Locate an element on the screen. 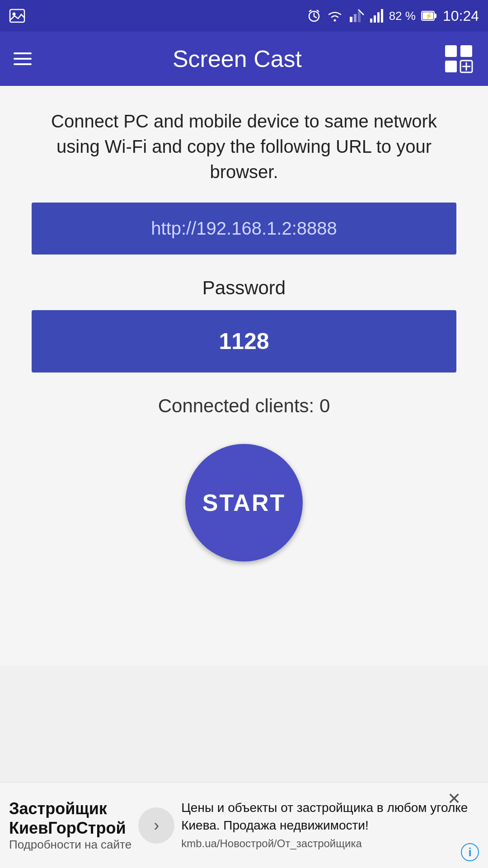 Image resolution: width=488 pixels, height=868 pixels. password-box: 1128 is located at coordinates (244, 341).